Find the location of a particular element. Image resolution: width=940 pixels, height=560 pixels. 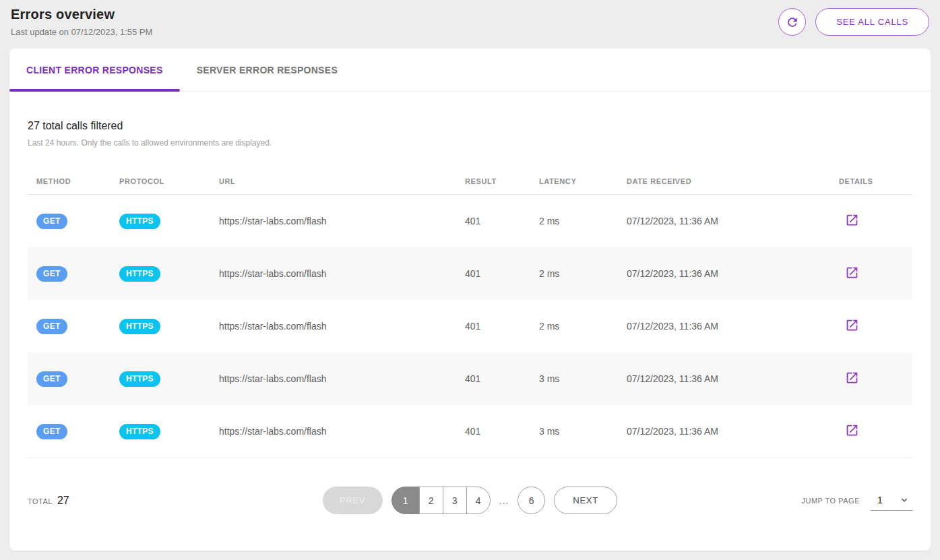

page-button-2: 2 is located at coordinates (431, 500).